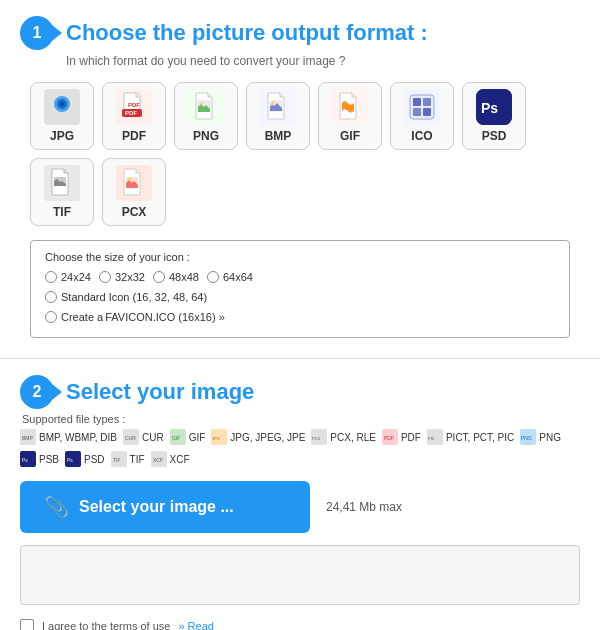  I want to click on svg-text: PNG, so click(526, 438).